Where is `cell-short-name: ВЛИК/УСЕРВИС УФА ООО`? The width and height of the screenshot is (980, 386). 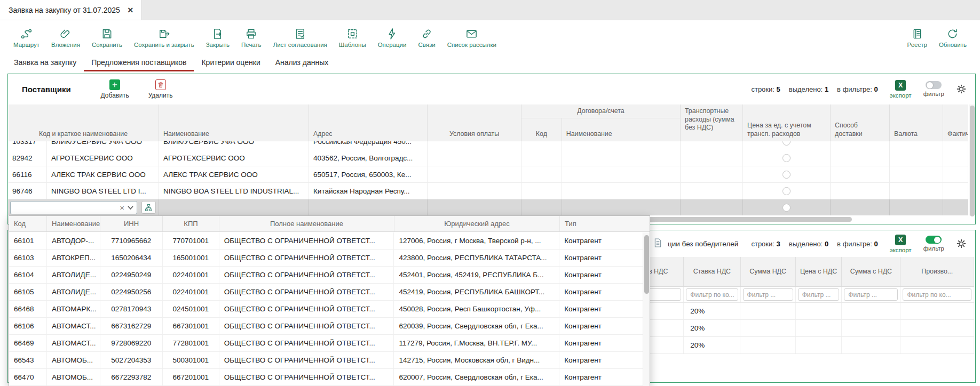 cell-short-name: ВЛИК/УСЕРВИС УФА ООО is located at coordinates (103, 146).